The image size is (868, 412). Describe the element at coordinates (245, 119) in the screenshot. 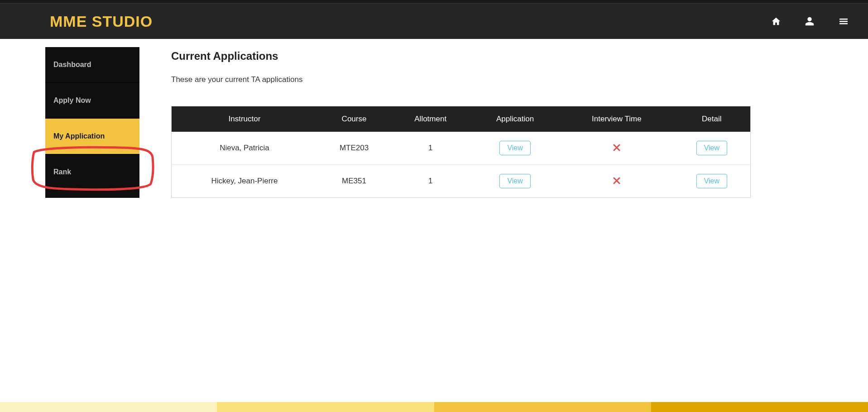

I see `col-instructor: Instructor` at that location.